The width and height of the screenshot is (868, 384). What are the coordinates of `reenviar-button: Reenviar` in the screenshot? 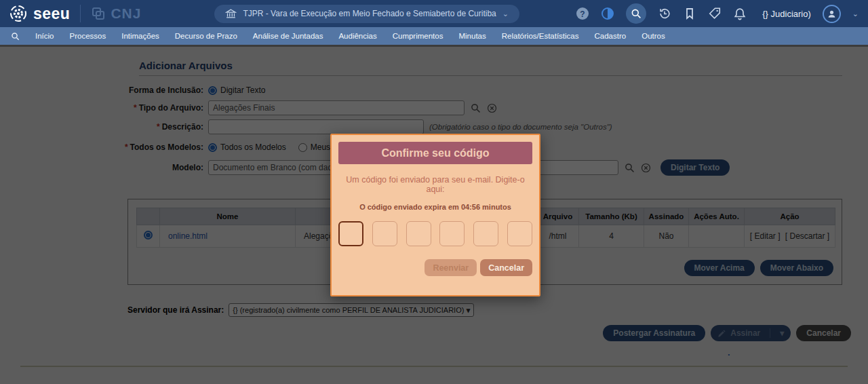 It's located at (450, 267).